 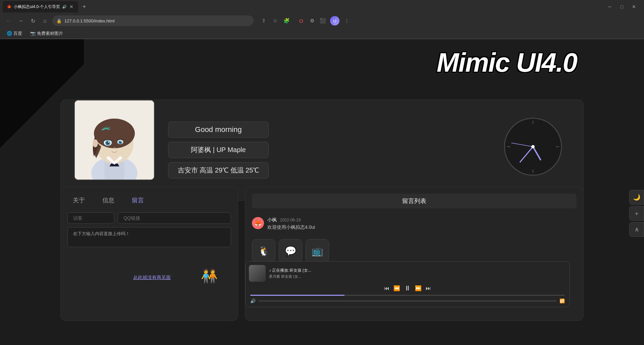 What do you see at coordinates (408, 301) in the screenshot?
I see `music-volume: 🔊 🔁` at bounding box center [408, 301].